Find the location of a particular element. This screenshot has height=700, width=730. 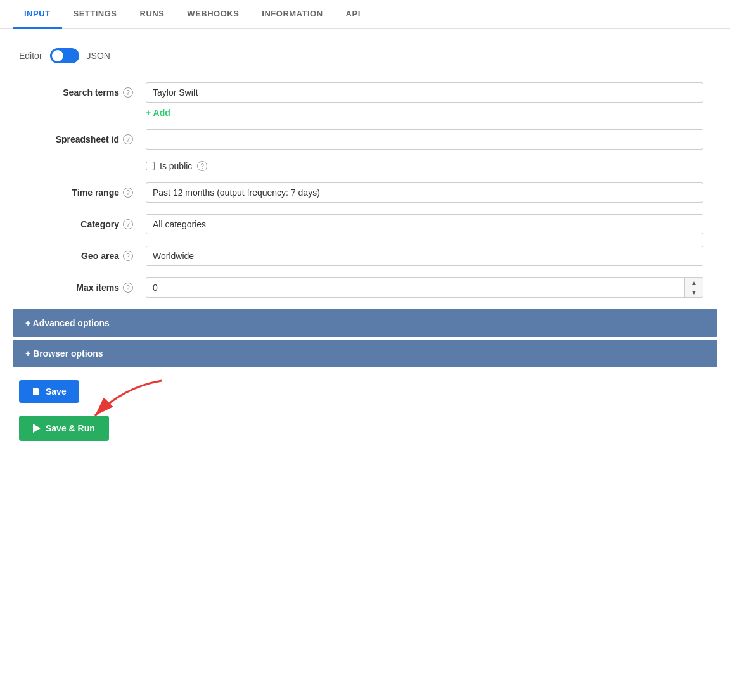

spreadsheet-id-input is located at coordinates (425, 139).